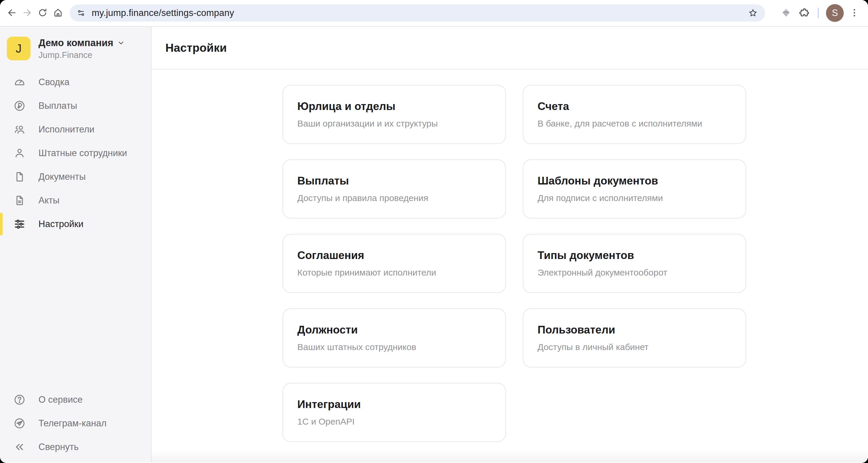 This screenshot has height=463, width=868. Describe the element at coordinates (42, 13) in the screenshot. I see `reload-button` at that location.